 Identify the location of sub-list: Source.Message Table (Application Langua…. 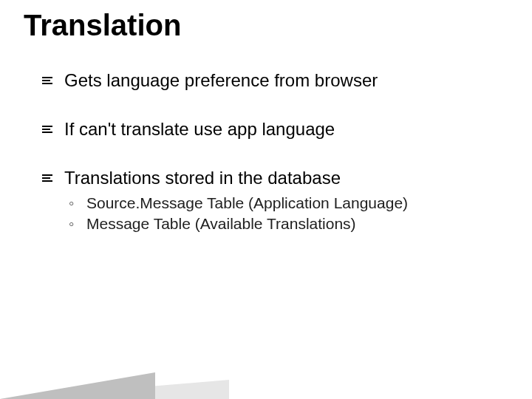
(278, 214).